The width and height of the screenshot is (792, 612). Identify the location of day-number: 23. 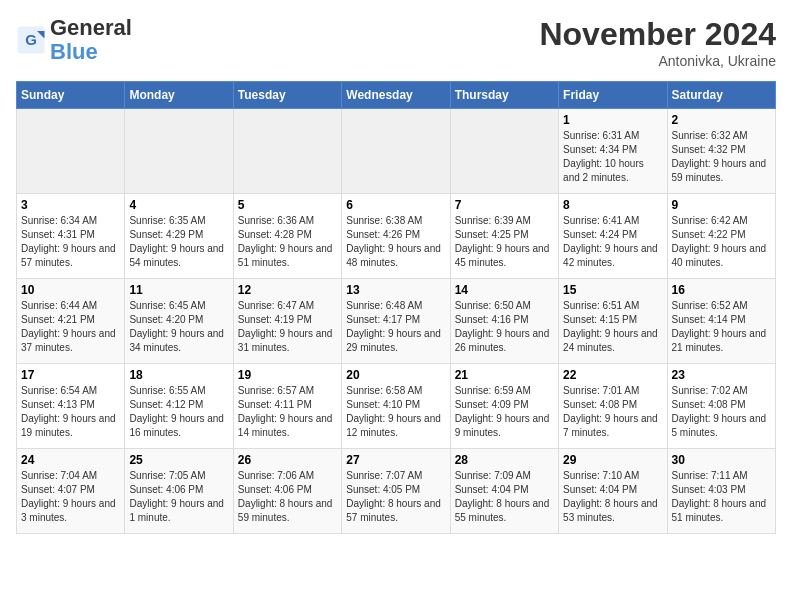
(722, 375).